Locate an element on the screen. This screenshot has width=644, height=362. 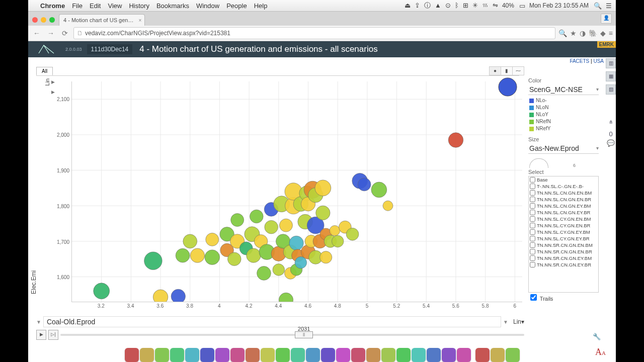
menu-people: People is located at coordinates (236, 6).